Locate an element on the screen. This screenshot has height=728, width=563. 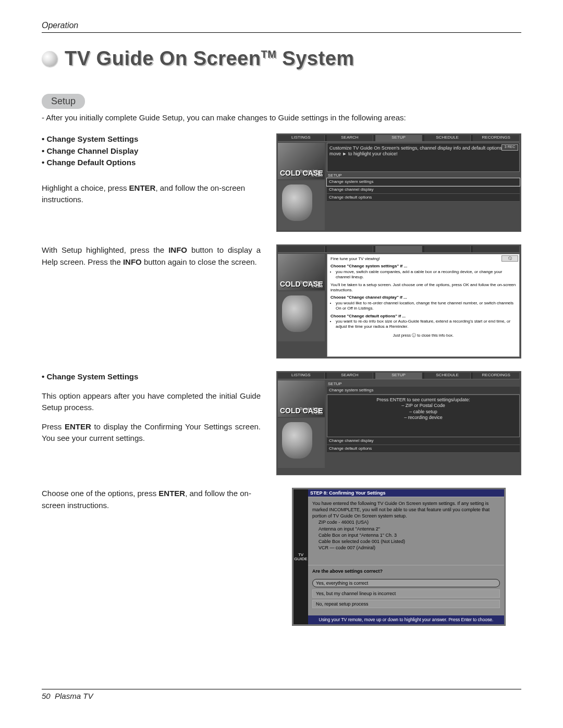
fig-body: COLD CASE Tonight 8/7pm © CBS Customize … is located at coordinates (399, 187).